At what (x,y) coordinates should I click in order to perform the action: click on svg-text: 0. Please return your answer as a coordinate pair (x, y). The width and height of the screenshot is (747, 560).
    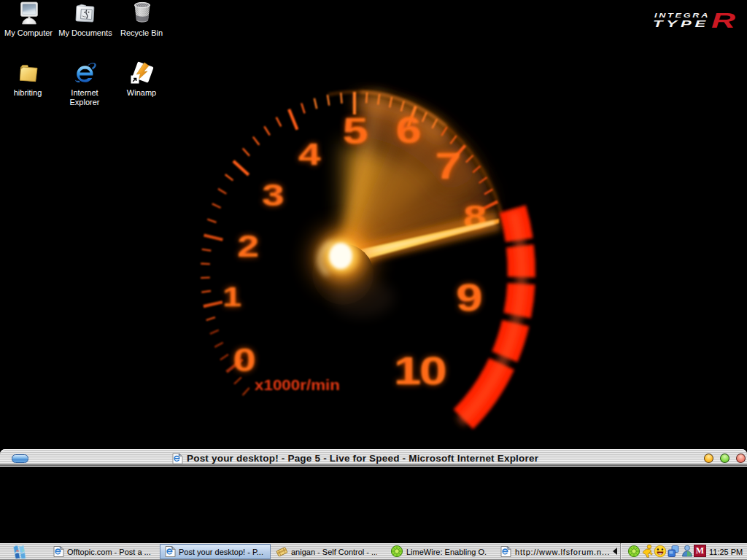
    Looking at the image, I should click on (244, 360).